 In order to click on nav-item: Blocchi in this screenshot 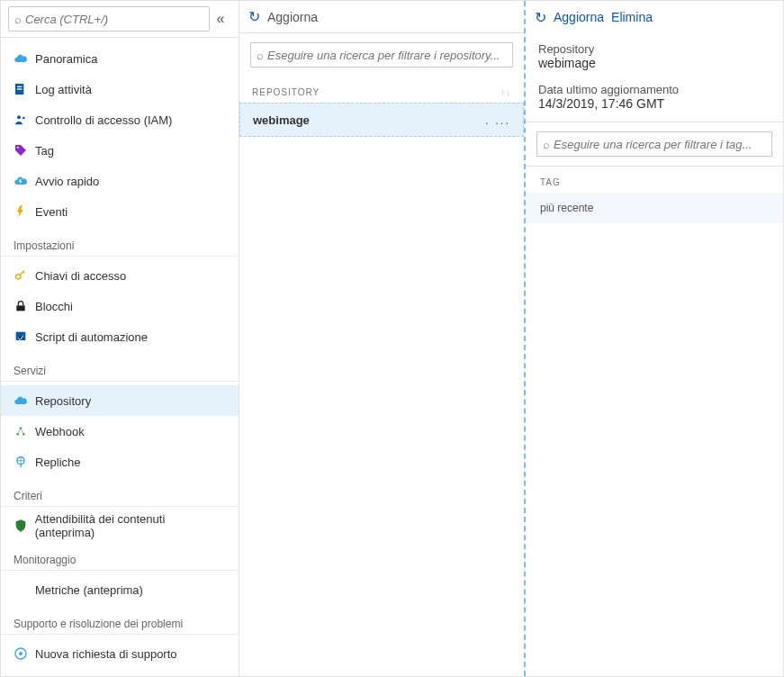, I will do `click(120, 306)`.